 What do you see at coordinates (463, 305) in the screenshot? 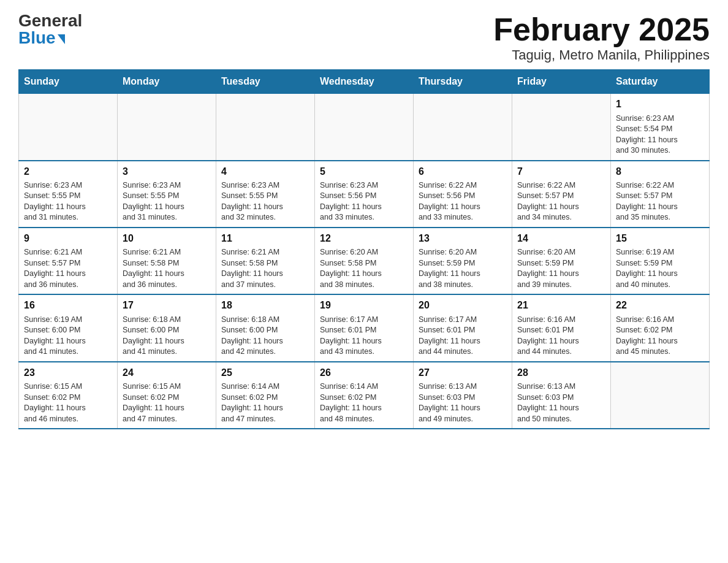
I see `day-number: 20` at bounding box center [463, 305].